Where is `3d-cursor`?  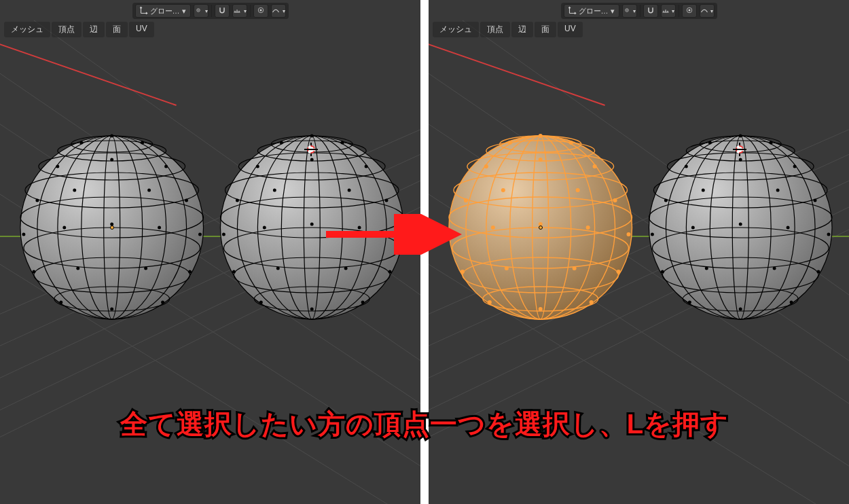 3d-cursor is located at coordinates (740, 149).